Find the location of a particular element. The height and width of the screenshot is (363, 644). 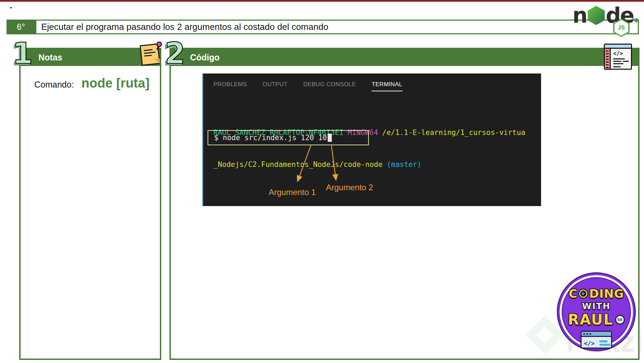

step-number-badge: 6° is located at coordinates (21, 27).